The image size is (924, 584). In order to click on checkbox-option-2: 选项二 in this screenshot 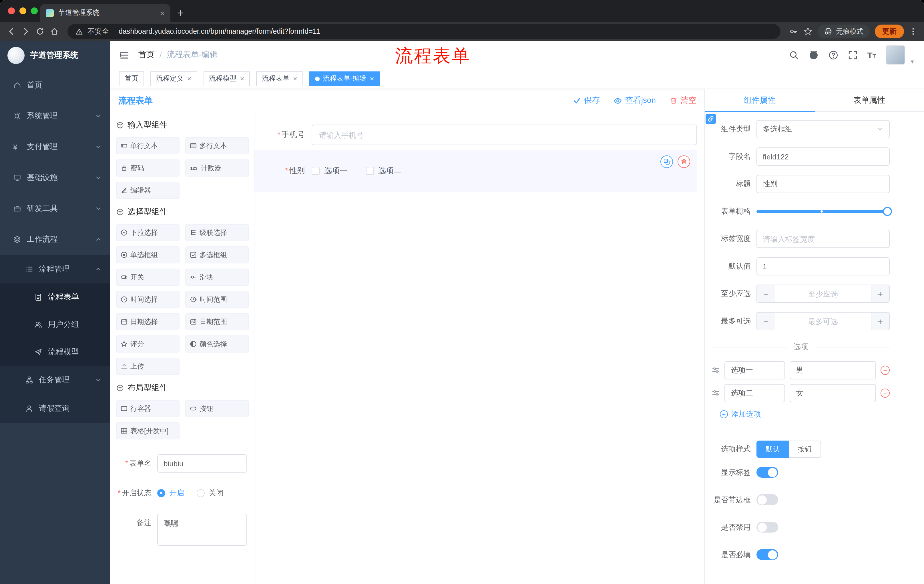, I will do `click(384, 171)`.